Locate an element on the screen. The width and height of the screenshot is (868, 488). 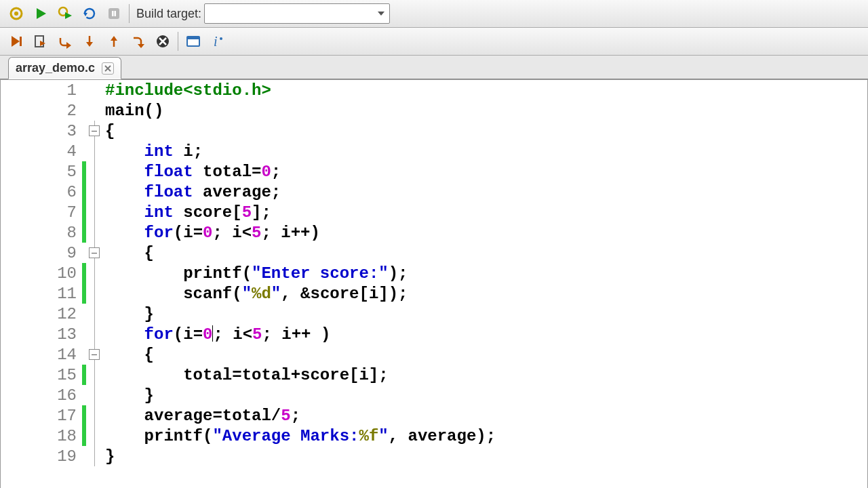
line-number: 16 is located at coordinates (41, 396).